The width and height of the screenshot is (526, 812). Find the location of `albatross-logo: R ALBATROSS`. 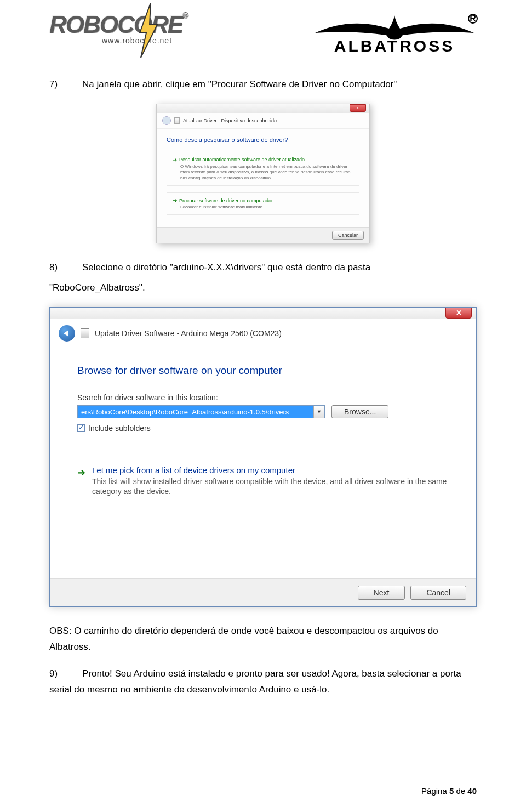

albatross-logo: R ALBATROSS is located at coordinates (395, 33).